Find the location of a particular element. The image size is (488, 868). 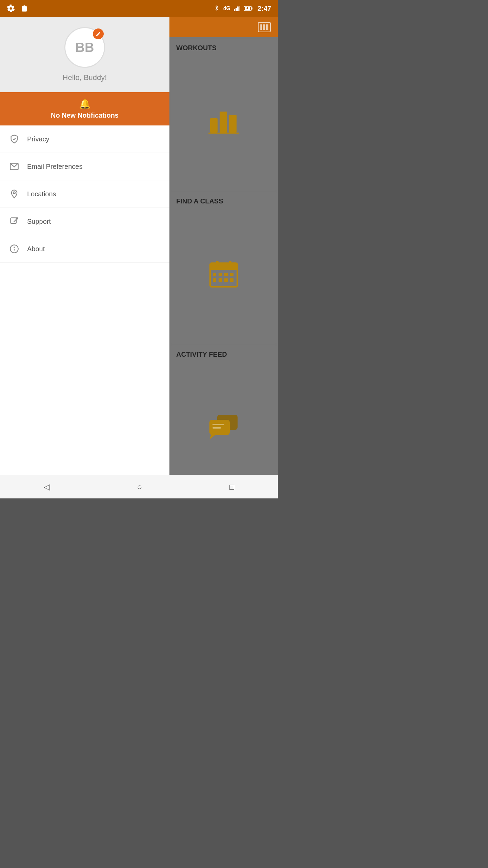

notification-text: No New Notifications is located at coordinates (85, 115).